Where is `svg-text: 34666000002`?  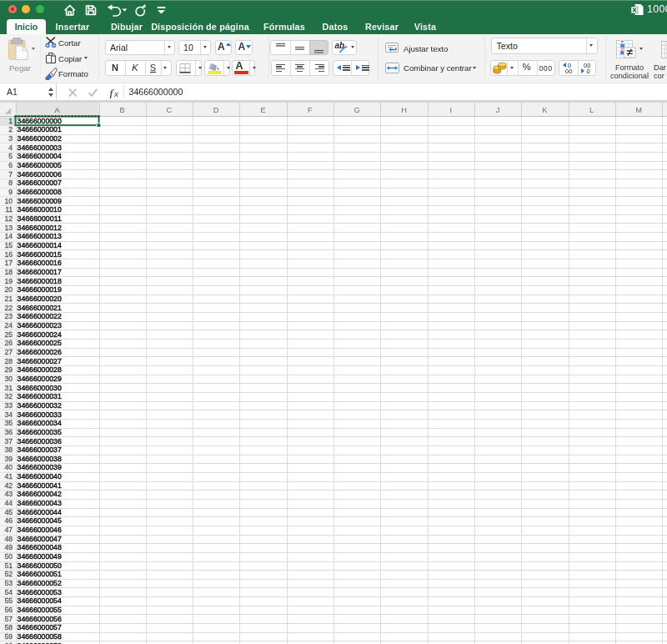 svg-text: 34666000002 is located at coordinates (40, 138).